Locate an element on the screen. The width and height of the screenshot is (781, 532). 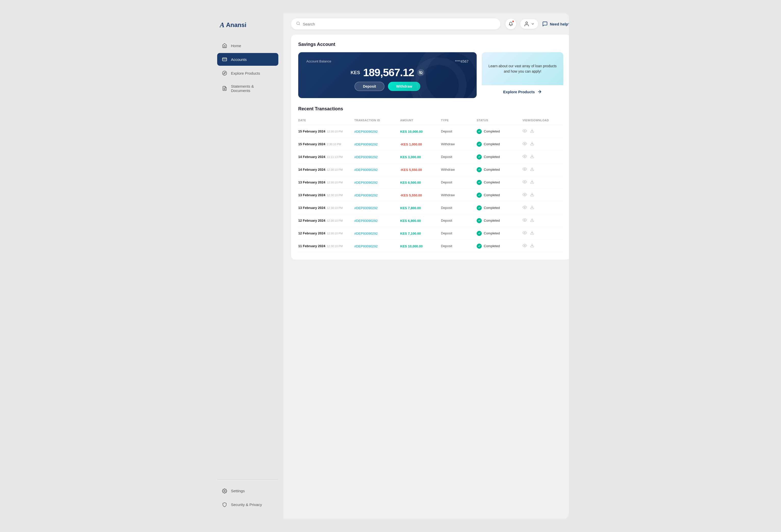
amount-value: -KES 1,000.00 is located at coordinates (411, 144).